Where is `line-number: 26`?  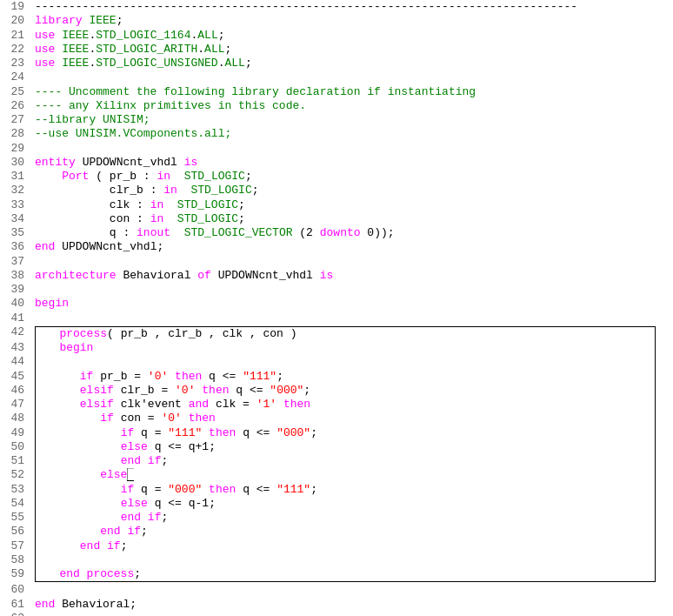
line-number: 26 is located at coordinates (16, 106).